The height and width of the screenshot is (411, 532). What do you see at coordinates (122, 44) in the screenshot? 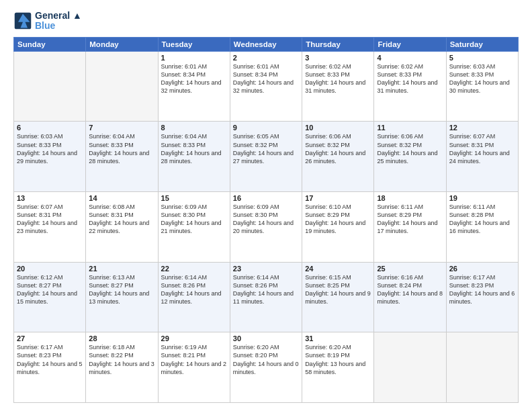
I see `weekday-header: Monday` at bounding box center [122, 44].